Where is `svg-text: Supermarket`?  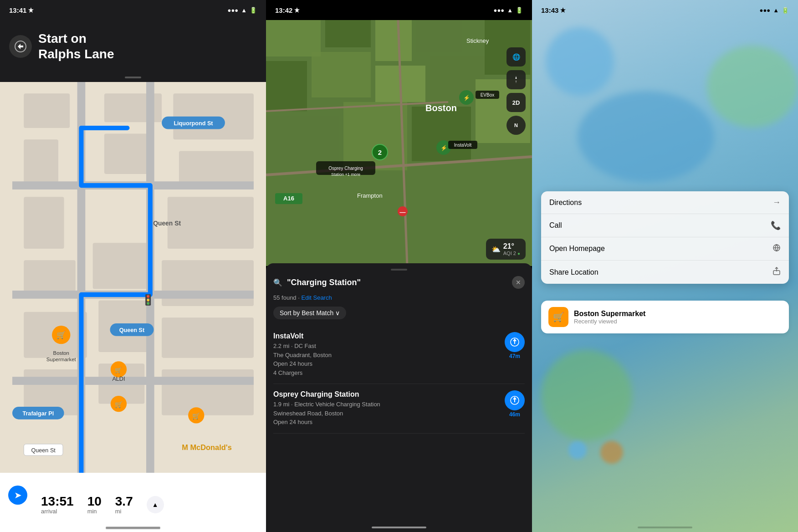
svg-text: Supermarket is located at coordinates (61, 359).